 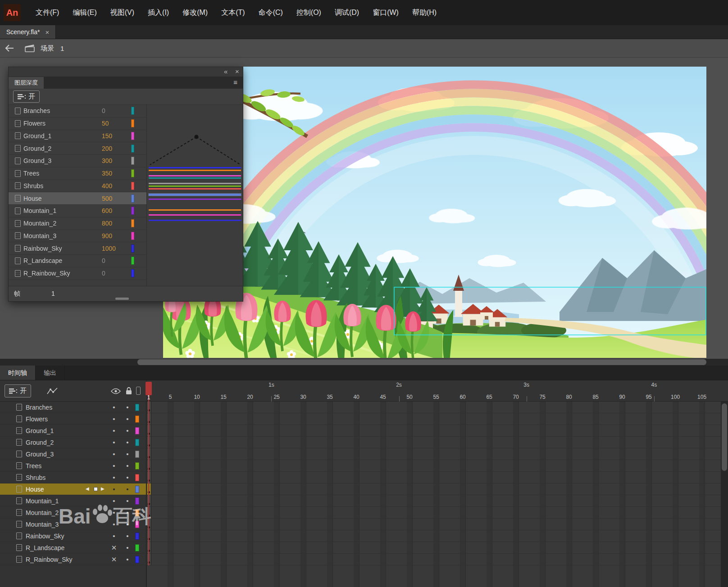 I want to click on app-logo: An, so click(x=12, y=13).